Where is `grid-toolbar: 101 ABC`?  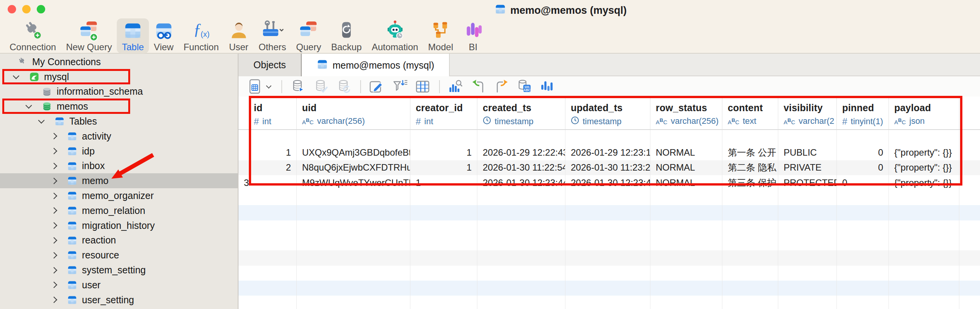 grid-toolbar: 101 ABC is located at coordinates (609, 87).